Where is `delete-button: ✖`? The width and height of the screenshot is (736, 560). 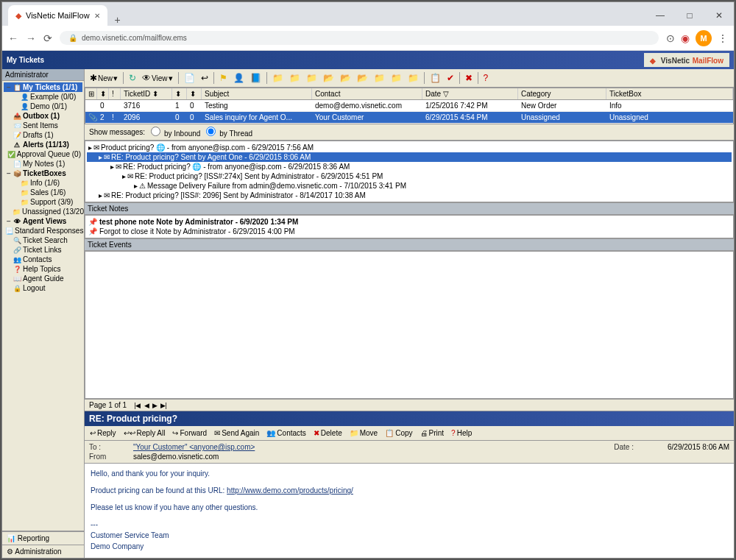
delete-button: ✖ is located at coordinates (469, 78).